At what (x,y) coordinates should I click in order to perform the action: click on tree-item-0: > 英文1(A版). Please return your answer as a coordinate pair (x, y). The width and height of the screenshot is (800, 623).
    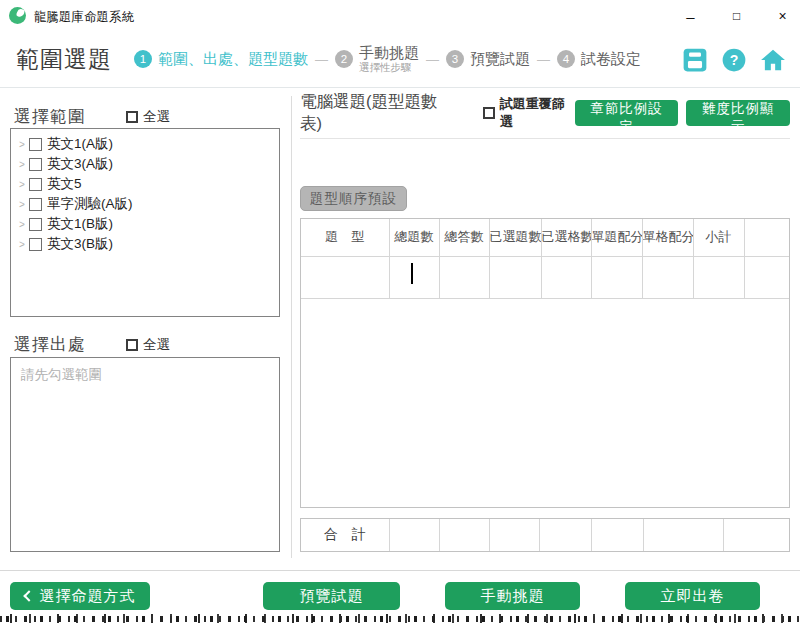
    Looking at the image, I should click on (145, 144).